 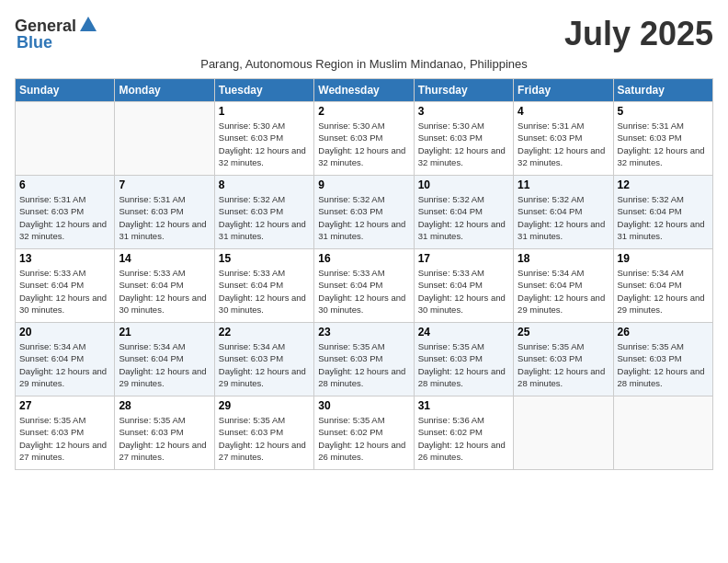 What do you see at coordinates (265, 332) in the screenshot?
I see `day-number: 22` at bounding box center [265, 332].